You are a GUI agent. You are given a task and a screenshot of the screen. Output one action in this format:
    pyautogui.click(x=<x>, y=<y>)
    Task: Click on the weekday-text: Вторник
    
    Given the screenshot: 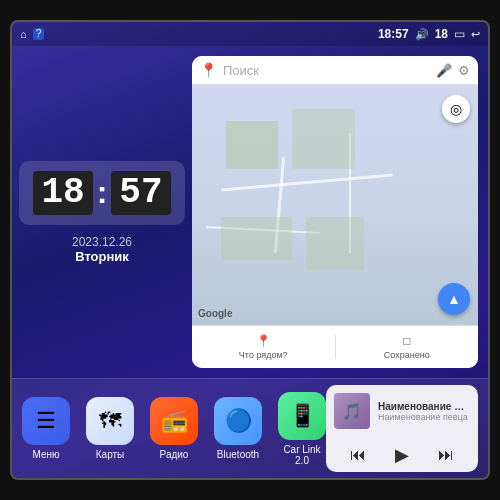 What is the action you would take?
    pyautogui.click(x=102, y=256)
    